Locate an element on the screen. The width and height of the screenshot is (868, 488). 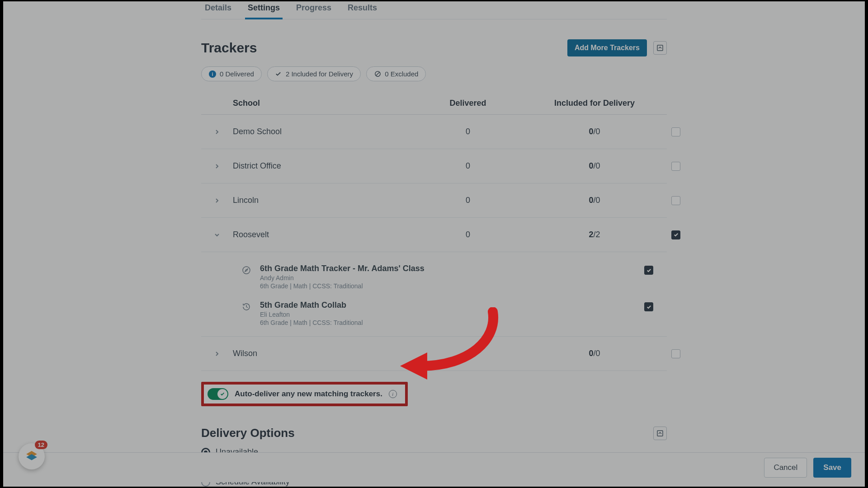
auto-deliver-callout: Auto-deliver any new matching trackers. … is located at coordinates (305, 394).